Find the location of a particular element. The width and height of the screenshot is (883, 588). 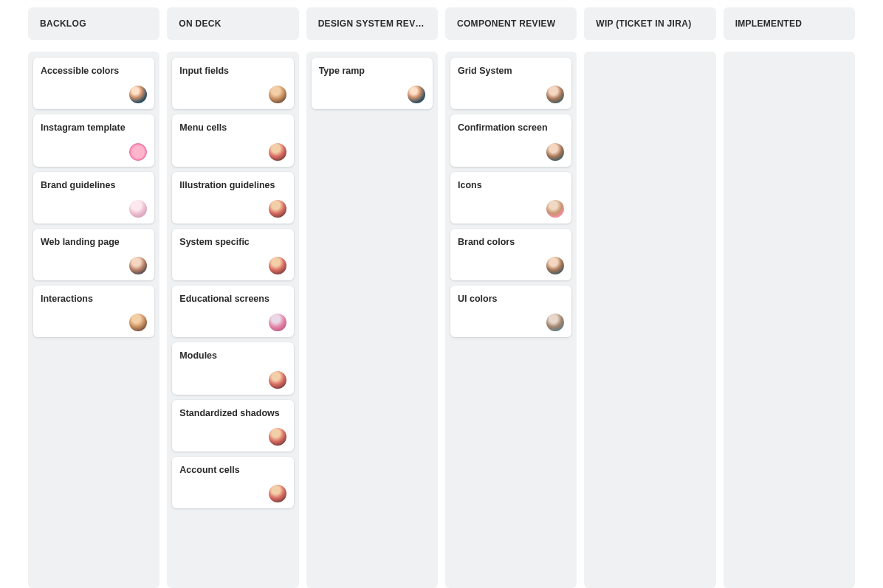

card-title: Grid System is located at coordinates (511, 71).